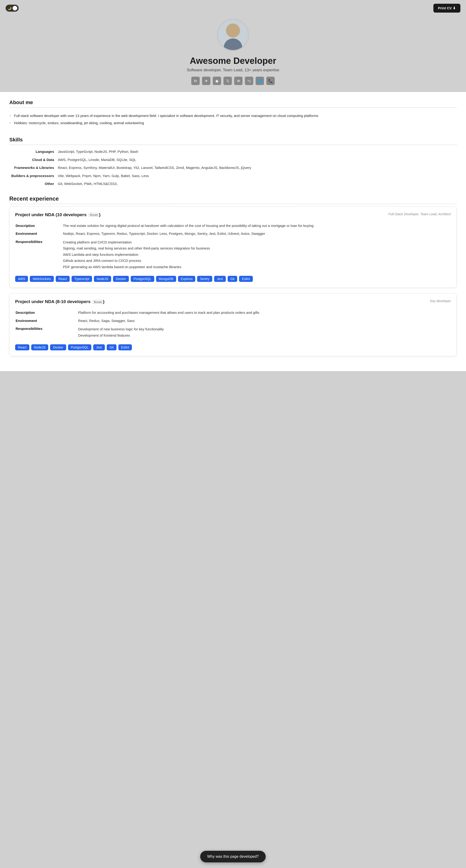 The image size is (466, 868). What do you see at coordinates (233, 119) in the screenshot?
I see `about-list: Full-stack software developer with over …` at bounding box center [233, 119].